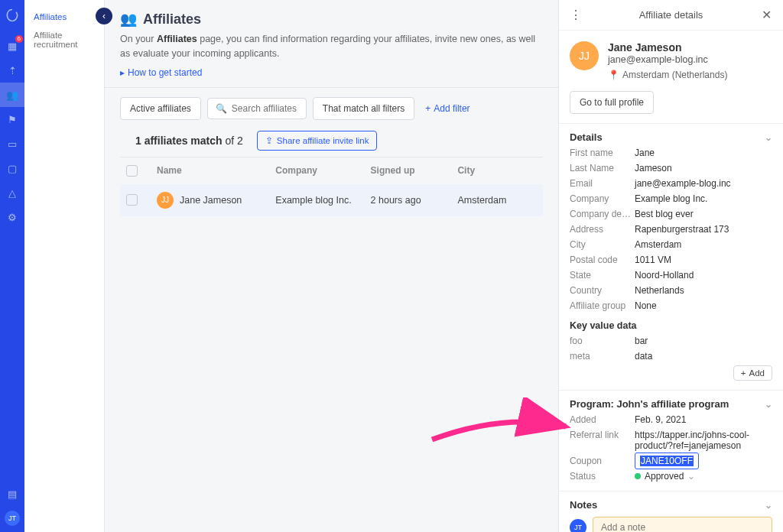 The width and height of the screenshot is (783, 532). I want to click on rail-box: ▢, so click(12, 168).